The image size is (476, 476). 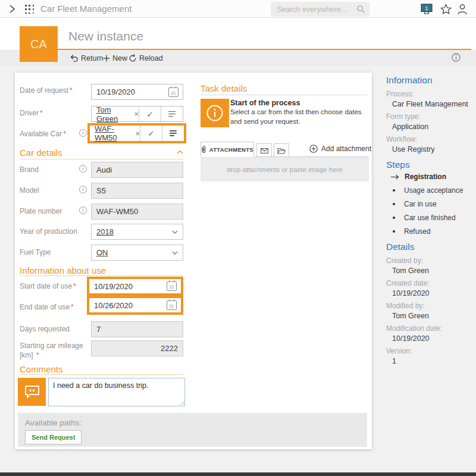 I want to click on created-date-label: Created date:, so click(x=431, y=283).